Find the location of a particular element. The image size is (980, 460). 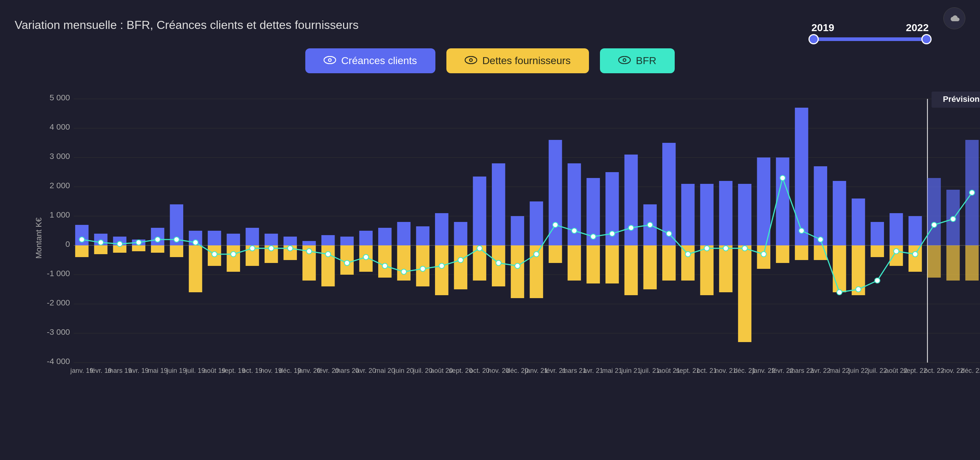

legend-creances-button: Créances clients is located at coordinates (370, 61).